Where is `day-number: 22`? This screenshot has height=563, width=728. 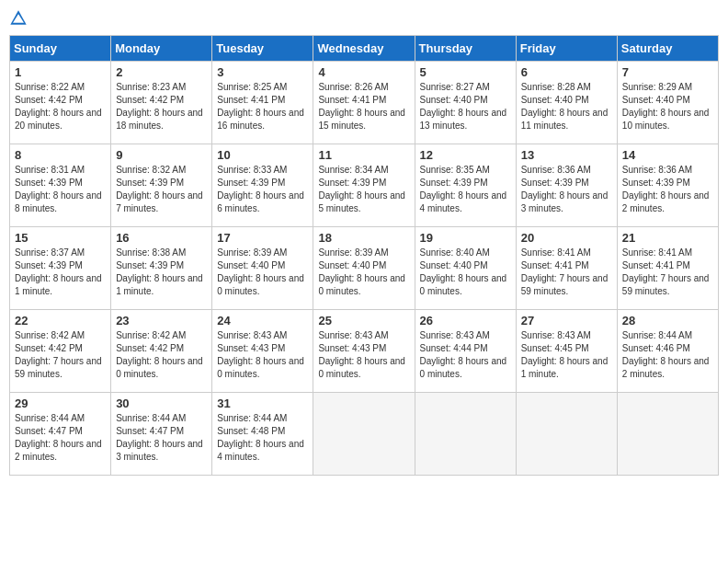
day-number: 22 is located at coordinates (61, 320).